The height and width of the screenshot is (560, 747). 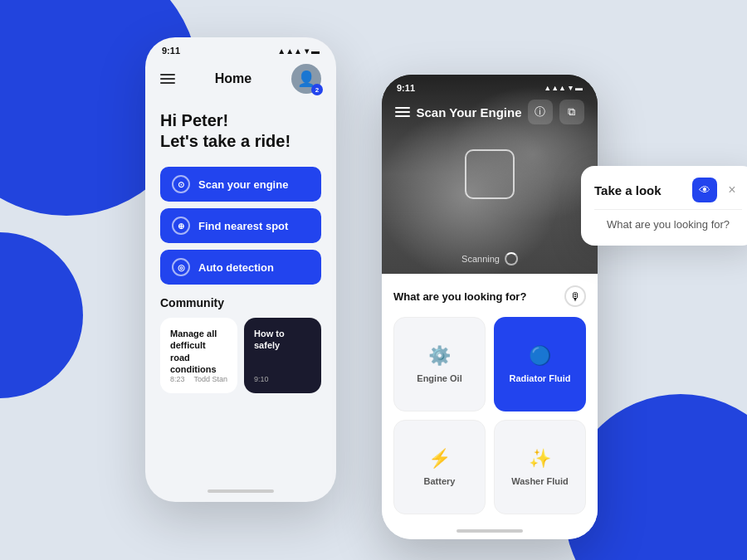 What do you see at coordinates (490, 296) in the screenshot?
I see `what-looking-row: What are you looking for? 🎙` at bounding box center [490, 296].